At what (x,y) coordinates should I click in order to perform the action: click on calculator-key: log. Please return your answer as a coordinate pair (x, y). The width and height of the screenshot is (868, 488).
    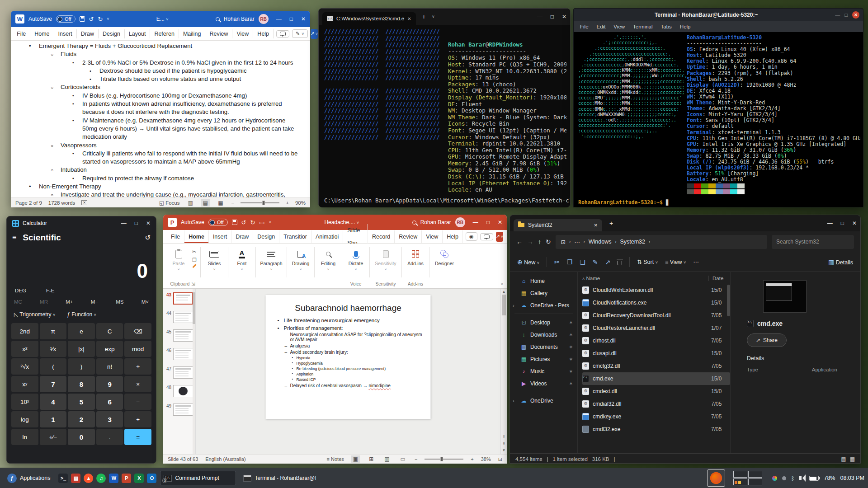
    Looking at the image, I should click on (25, 419).